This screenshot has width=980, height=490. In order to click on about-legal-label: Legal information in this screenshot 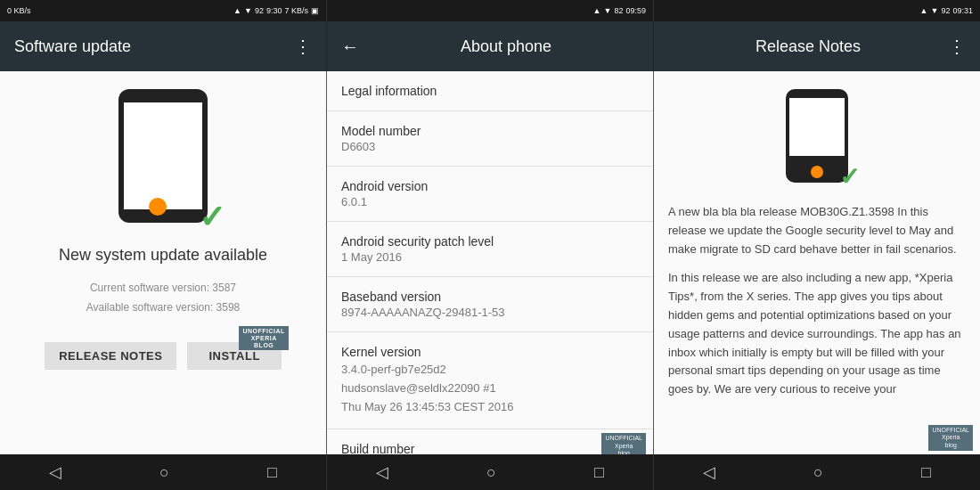, I will do `click(490, 91)`.